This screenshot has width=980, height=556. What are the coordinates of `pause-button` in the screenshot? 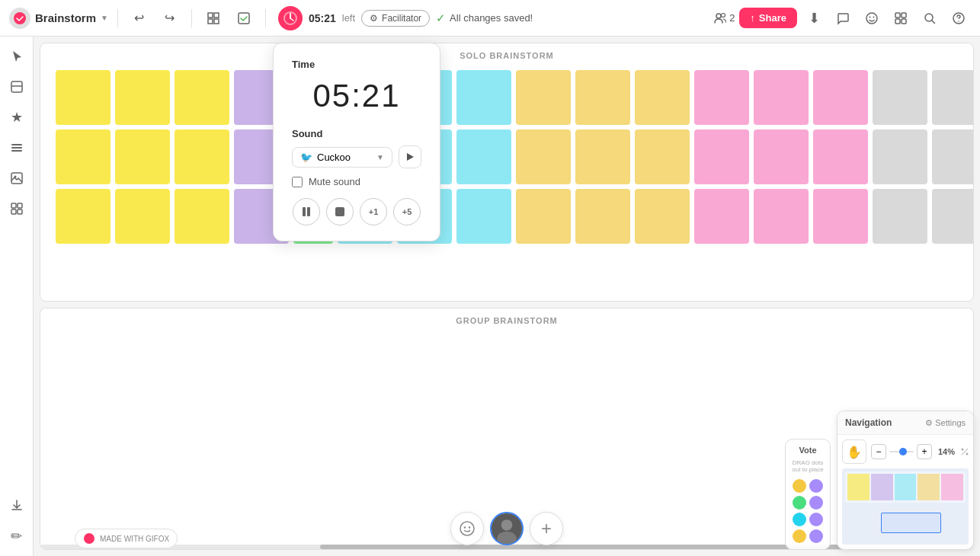 It's located at (306, 212).